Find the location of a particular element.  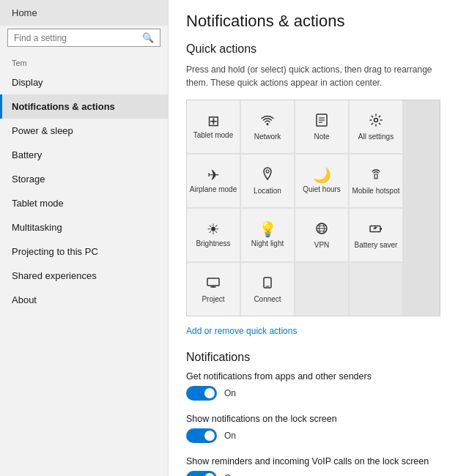

qa-location: Location is located at coordinates (267, 181).